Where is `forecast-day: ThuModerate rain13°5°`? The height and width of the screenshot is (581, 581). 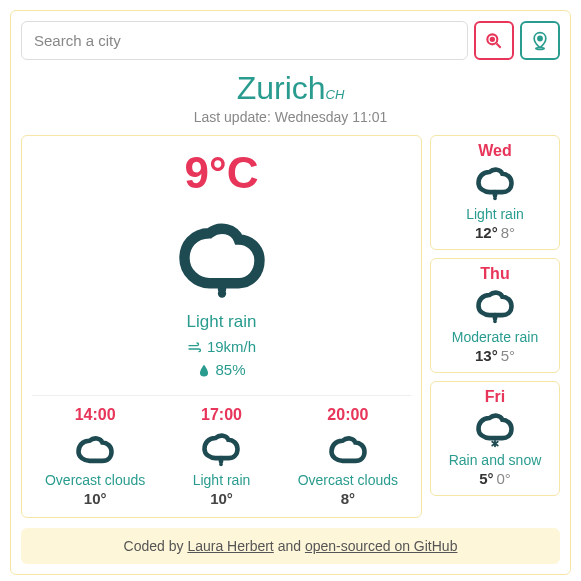
forecast-day: ThuModerate rain13°5° is located at coordinates (495, 316).